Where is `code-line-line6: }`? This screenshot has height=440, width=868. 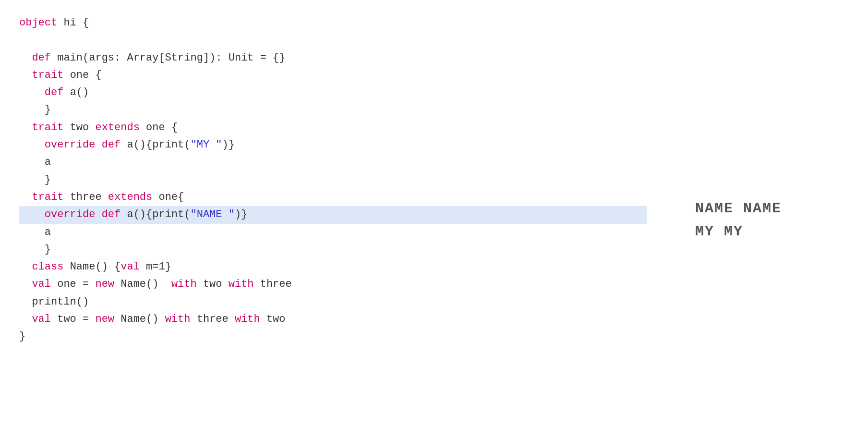
code-line-line6: } is located at coordinates (333, 110).